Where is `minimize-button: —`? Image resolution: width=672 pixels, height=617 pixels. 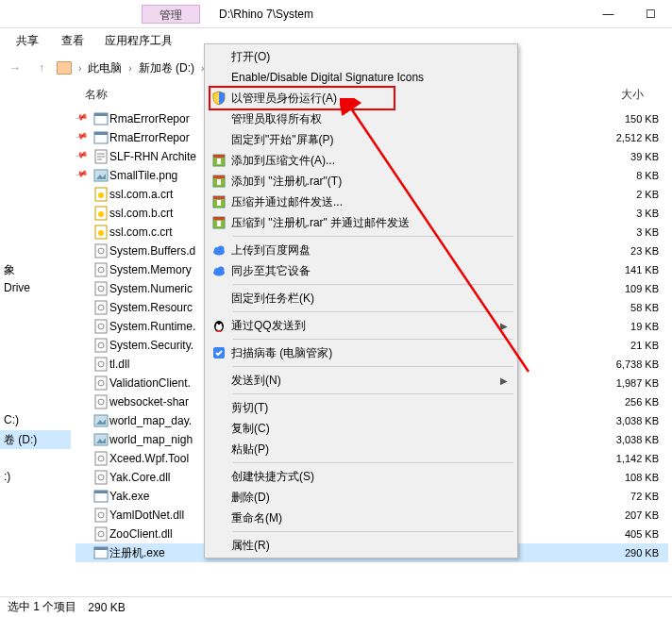
minimize-button: — is located at coordinates (608, 14).